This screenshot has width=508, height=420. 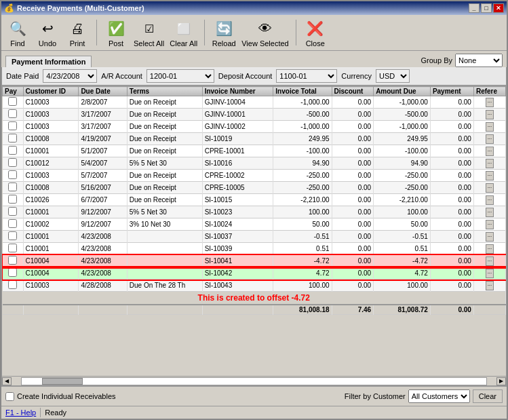 What do you see at coordinates (9, 396) in the screenshot?
I see `create-individual-checkbox` at bounding box center [9, 396].